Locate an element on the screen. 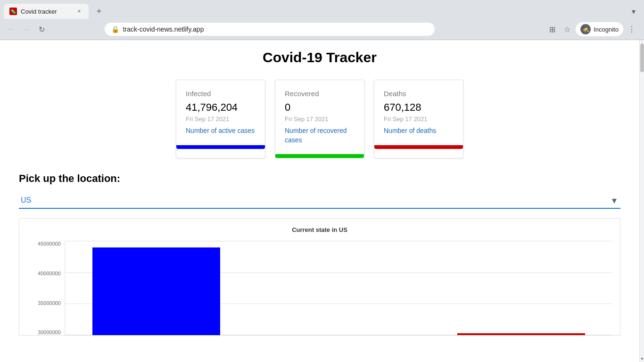 The image size is (644, 362). recovered-card-date: Fri Sep 17 2021 is located at coordinates (320, 119).